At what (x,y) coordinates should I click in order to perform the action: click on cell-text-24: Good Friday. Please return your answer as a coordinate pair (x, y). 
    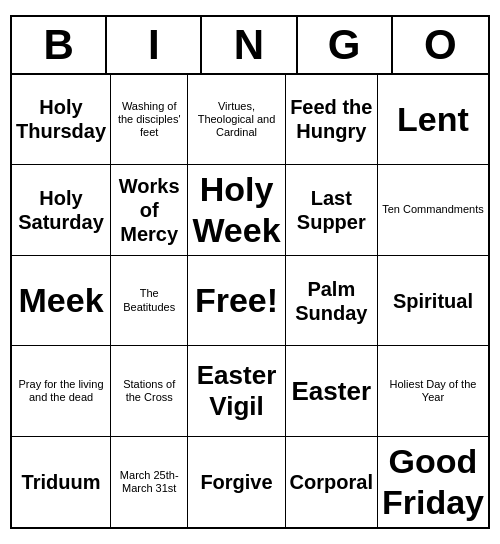
    Looking at the image, I should click on (433, 482).